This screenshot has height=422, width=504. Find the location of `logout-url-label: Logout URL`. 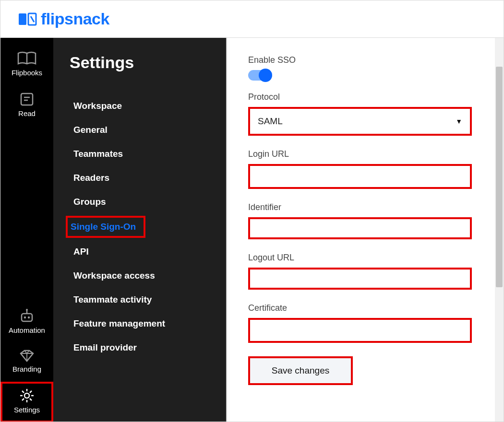

logout-url-label: Logout URL is located at coordinates (374, 258).